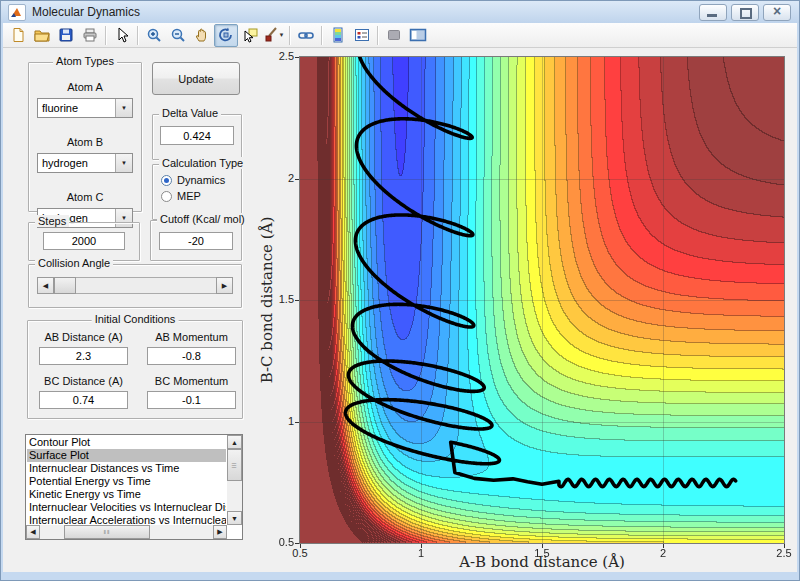  I want to click on panel-title: Calculation Type, so click(202, 163).